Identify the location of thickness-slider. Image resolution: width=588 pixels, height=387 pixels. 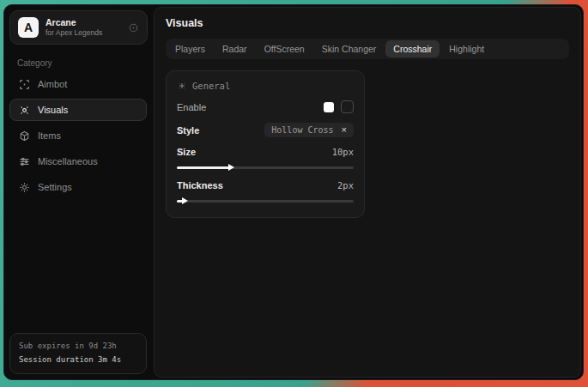
(265, 201).